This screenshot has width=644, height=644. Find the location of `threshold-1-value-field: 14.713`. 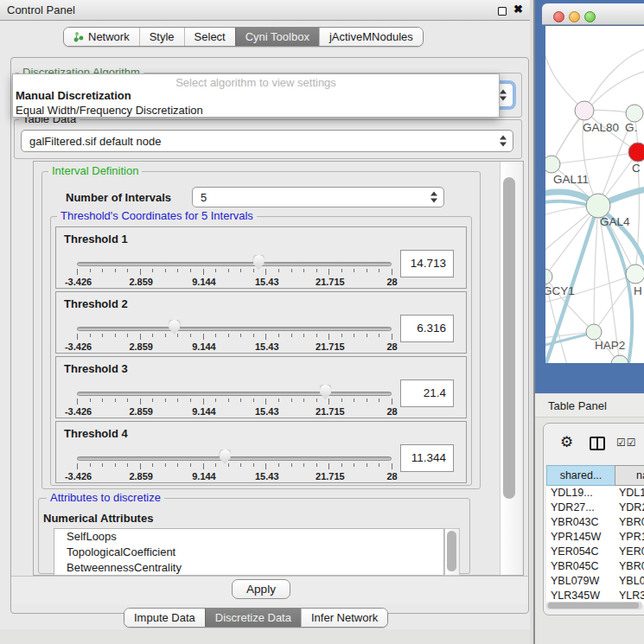

threshold-1-value-field: 14.713 is located at coordinates (427, 264).